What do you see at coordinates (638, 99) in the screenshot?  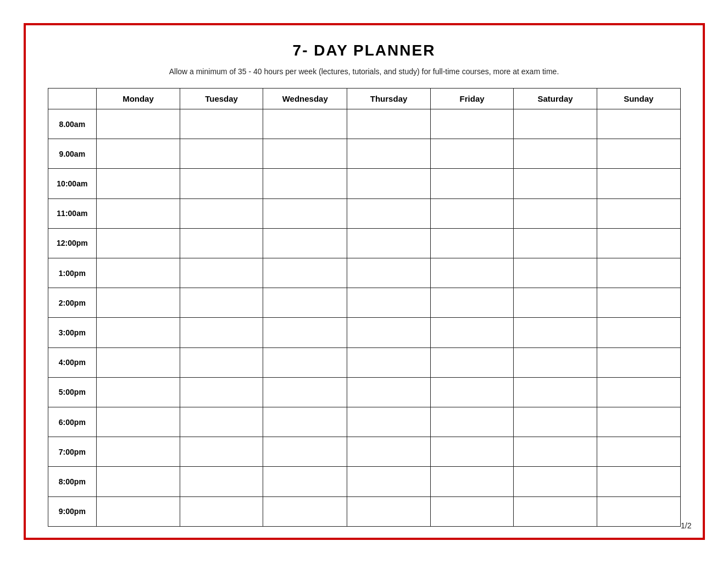 I see `header-sunday: Sunday` at bounding box center [638, 99].